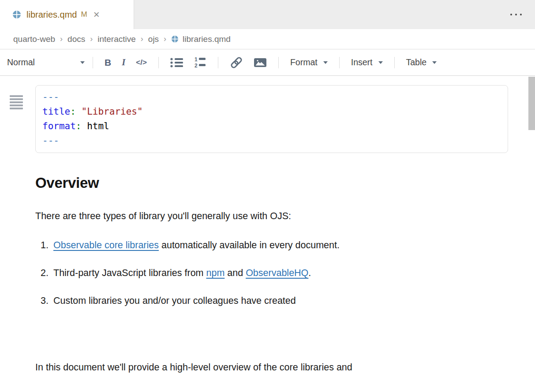 This screenshot has width=535, height=392. What do you see at coordinates (532, 103) in the screenshot?
I see `vertical-scrollbar` at bounding box center [532, 103].